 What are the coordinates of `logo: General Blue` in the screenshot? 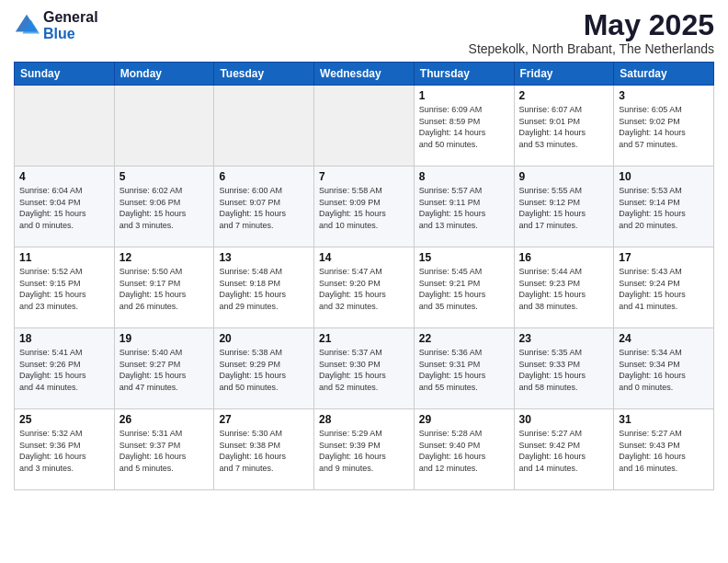 It's located at (56, 26).